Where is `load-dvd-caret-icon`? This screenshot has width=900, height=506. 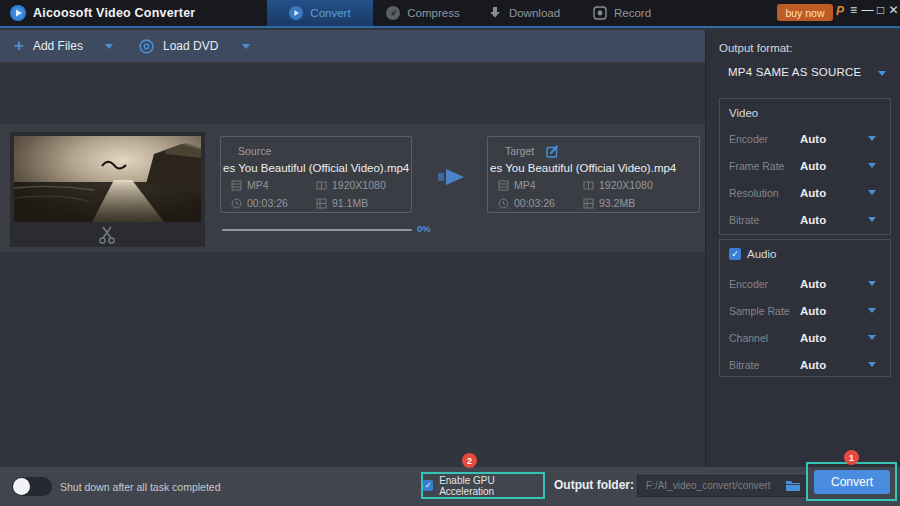
load-dvd-caret-icon is located at coordinates (246, 46).